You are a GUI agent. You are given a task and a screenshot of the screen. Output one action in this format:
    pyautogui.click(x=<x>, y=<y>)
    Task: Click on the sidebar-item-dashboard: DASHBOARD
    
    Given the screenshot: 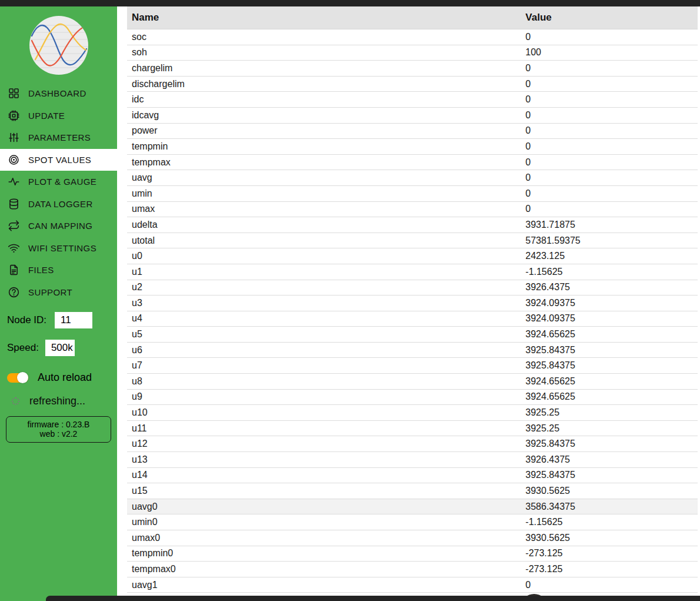 What is the action you would take?
    pyautogui.click(x=59, y=94)
    